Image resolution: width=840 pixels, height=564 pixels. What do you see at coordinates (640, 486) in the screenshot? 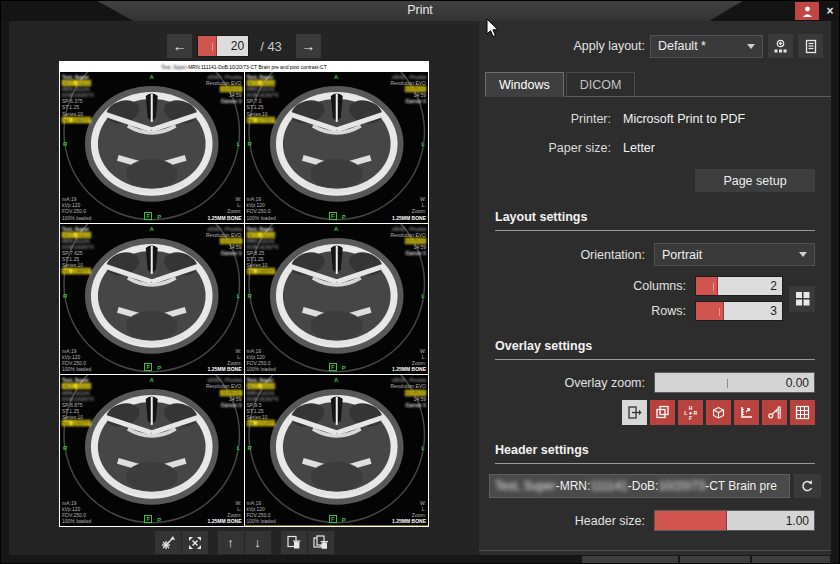
I see `header-text-input: Test, Super-MRN:111141-DoB:10/20/73-CT B…` at bounding box center [640, 486].